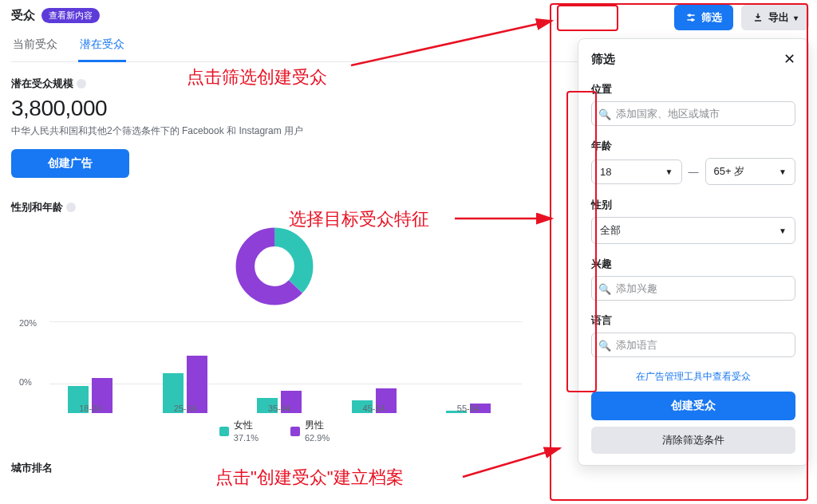  What do you see at coordinates (26, 382) in the screenshot?
I see `y-tick-0: 0%` at bounding box center [26, 382].